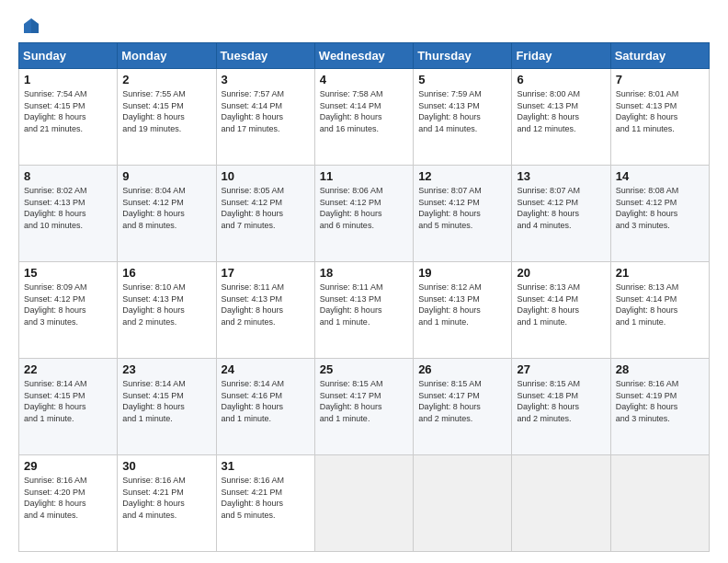  What do you see at coordinates (561, 177) in the screenshot?
I see `day-number: 13` at bounding box center [561, 177].